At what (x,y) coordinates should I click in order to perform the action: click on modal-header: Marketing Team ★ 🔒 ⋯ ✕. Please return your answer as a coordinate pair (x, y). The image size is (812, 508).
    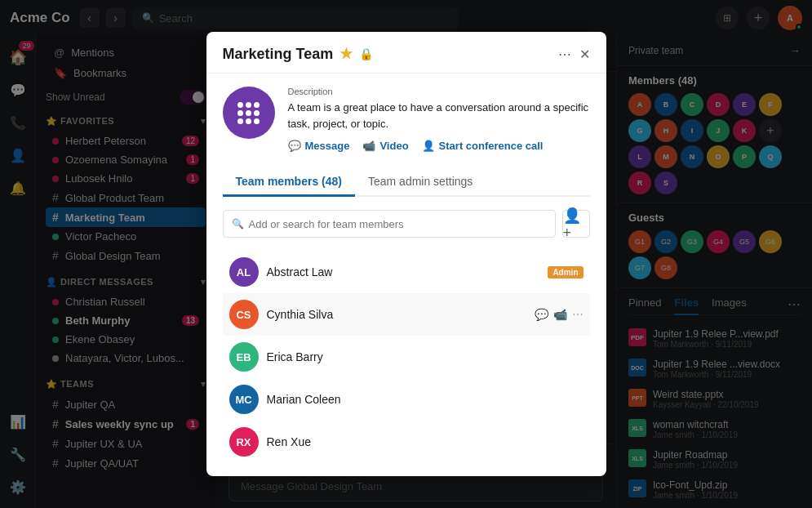
    Looking at the image, I should click on (406, 52).